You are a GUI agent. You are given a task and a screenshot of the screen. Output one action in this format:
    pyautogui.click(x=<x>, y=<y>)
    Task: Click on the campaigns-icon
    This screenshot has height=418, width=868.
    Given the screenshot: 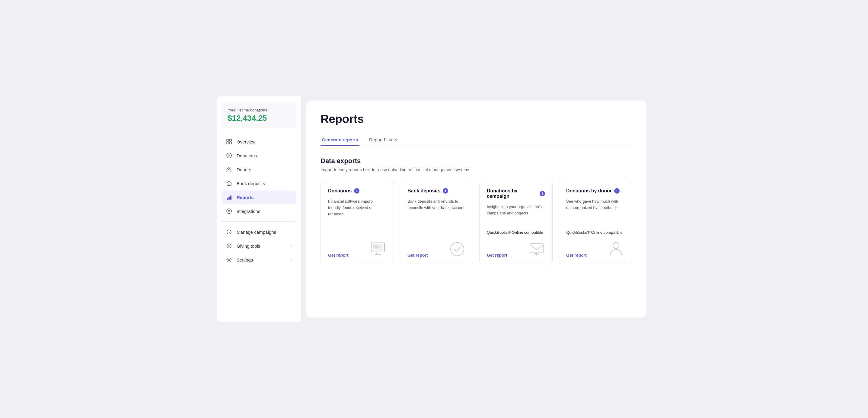 What is the action you would take?
    pyautogui.click(x=229, y=232)
    